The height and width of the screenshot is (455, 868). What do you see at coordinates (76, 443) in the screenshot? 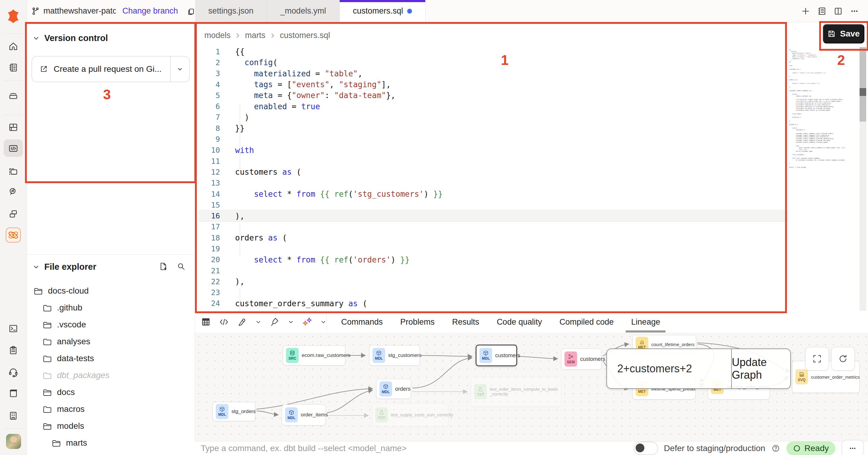
I see `file-tree-label: marts` at bounding box center [76, 443].